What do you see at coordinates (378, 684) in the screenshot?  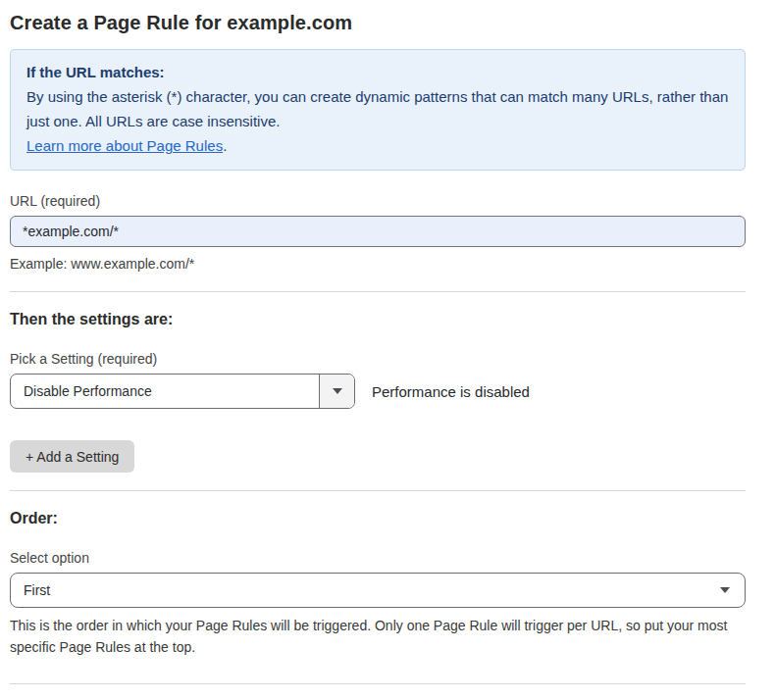 I see `divider-before-footer` at bounding box center [378, 684].